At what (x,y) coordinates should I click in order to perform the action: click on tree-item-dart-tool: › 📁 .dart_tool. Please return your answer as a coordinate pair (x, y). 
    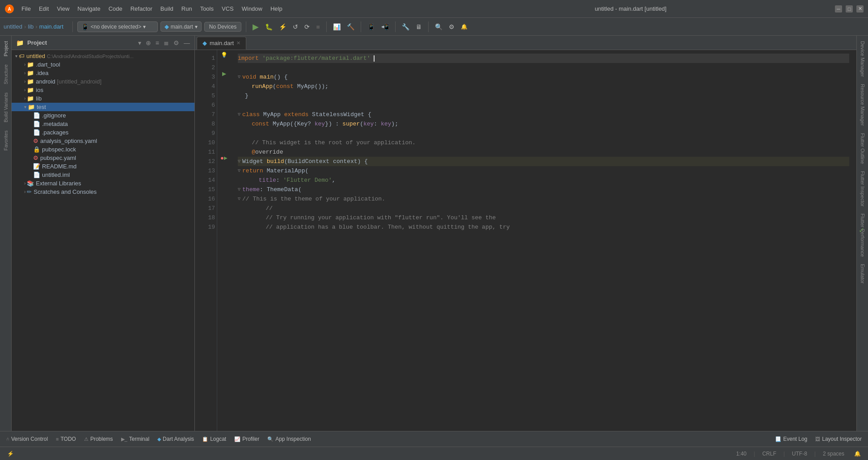
    Looking at the image, I should click on (103, 64).